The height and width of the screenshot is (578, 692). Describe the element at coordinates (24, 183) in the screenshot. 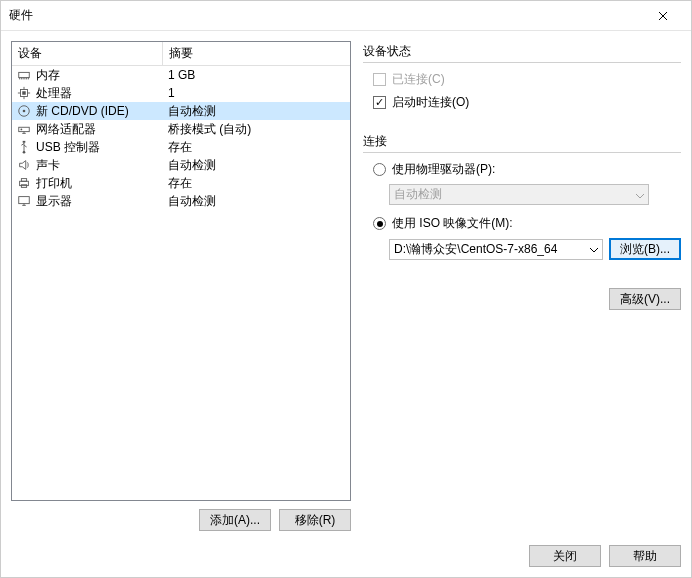

I see `printer-icon` at that location.